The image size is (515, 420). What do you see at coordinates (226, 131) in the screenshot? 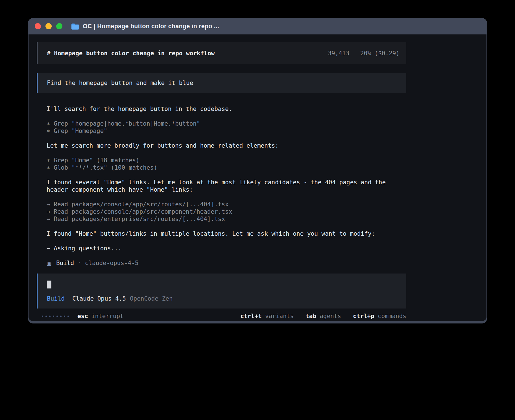
I see `transcript-line: ∗ Grep "Homepage"` at bounding box center [226, 131].